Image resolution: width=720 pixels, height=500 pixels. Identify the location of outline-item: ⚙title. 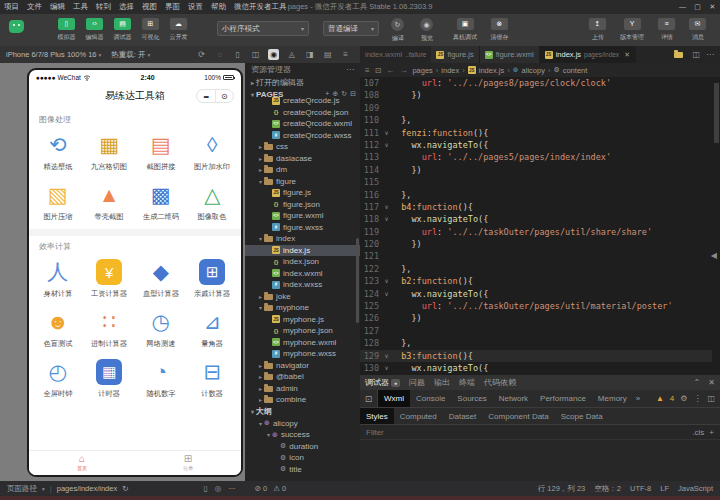
(302, 470).